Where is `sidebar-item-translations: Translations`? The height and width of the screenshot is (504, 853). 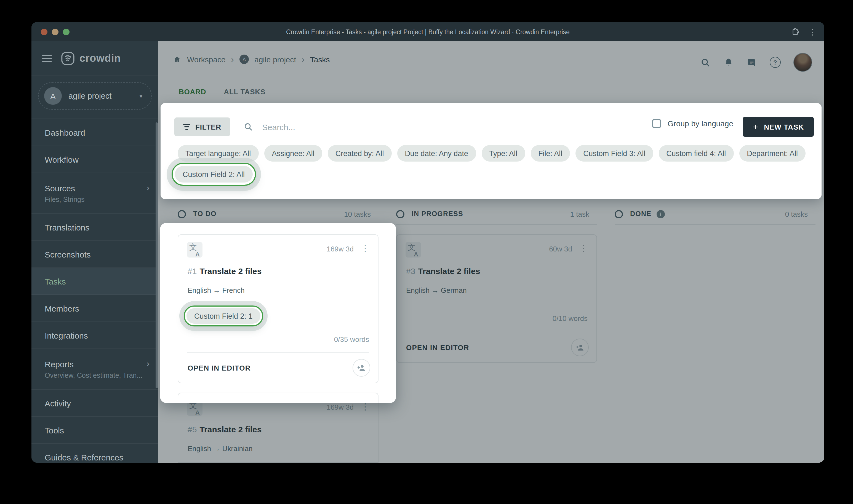 sidebar-item-translations: Translations is located at coordinates (95, 228).